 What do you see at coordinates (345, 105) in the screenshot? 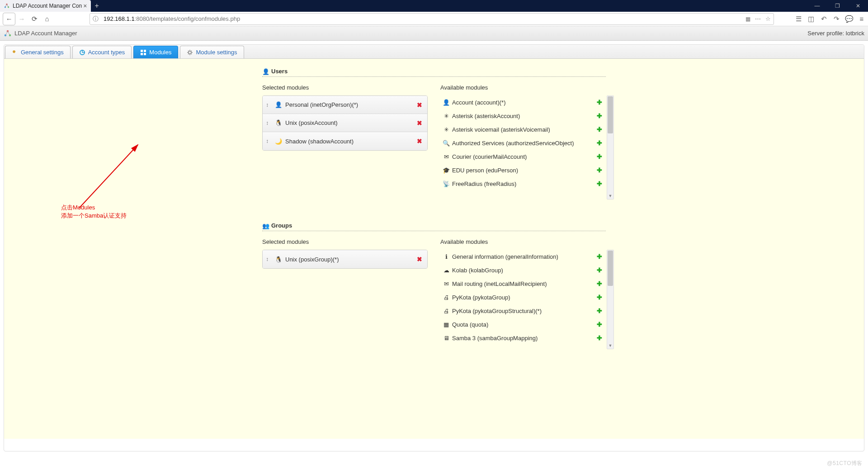
I see `selected-module-row: ↕👤Personal (inetOrgPerson)(*)✖` at bounding box center [345, 105].